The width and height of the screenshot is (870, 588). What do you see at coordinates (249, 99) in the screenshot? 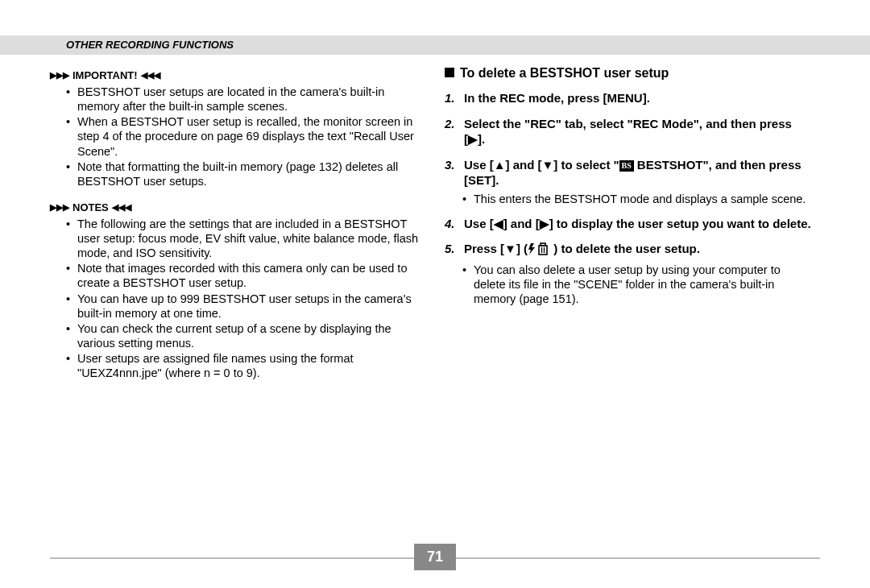
I see `list-item: BESTSHOT user setups are located in the …` at bounding box center [249, 99].